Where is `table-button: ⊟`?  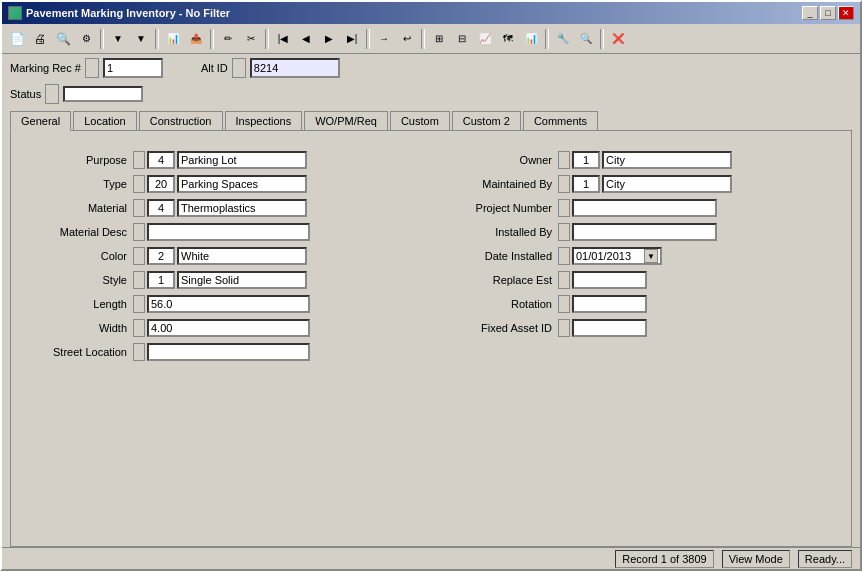
table-button: ⊟ is located at coordinates (462, 39).